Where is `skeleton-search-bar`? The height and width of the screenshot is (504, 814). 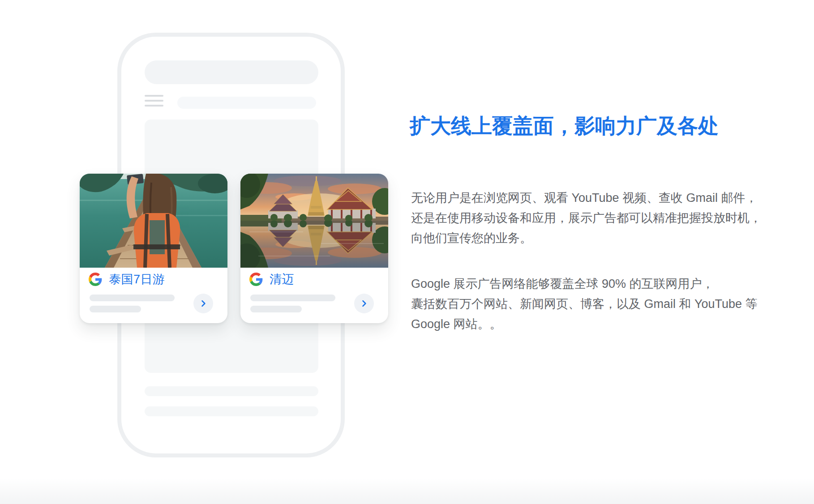 skeleton-search-bar is located at coordinates (247, 103).